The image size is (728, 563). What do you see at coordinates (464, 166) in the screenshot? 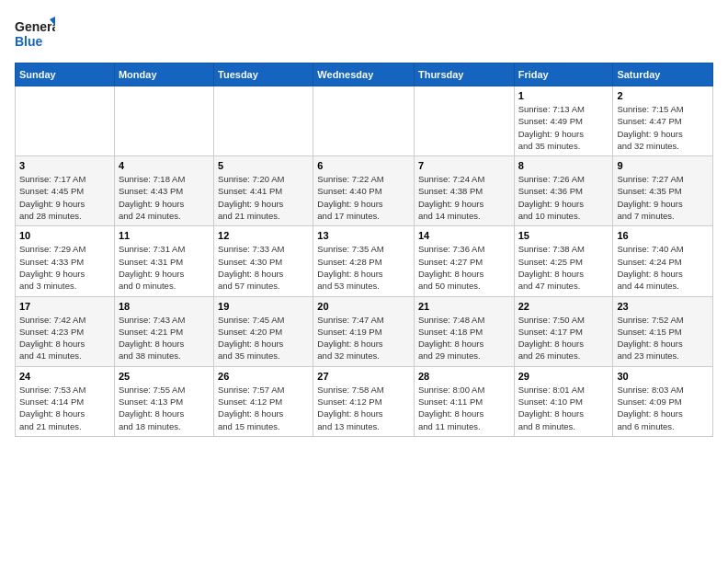
I see `day-number: 7` at bounding box center [464, 166].